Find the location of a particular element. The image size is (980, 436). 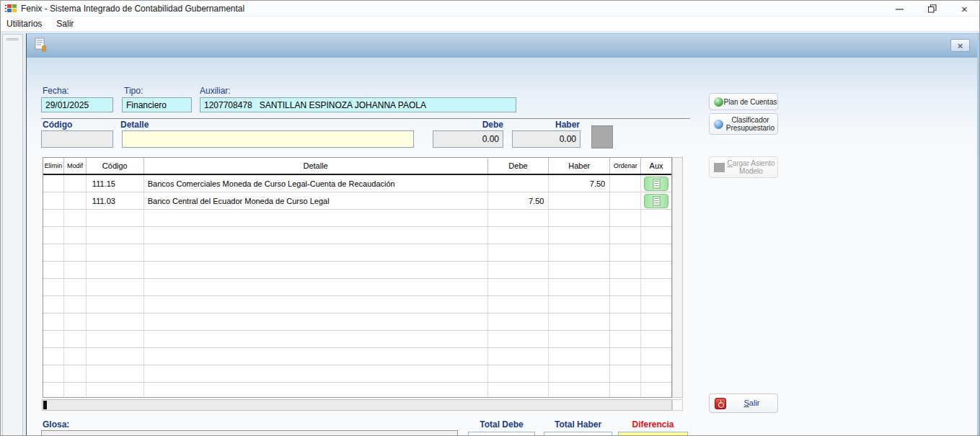

codigo-label: Código is located at coordinates (58, 125).